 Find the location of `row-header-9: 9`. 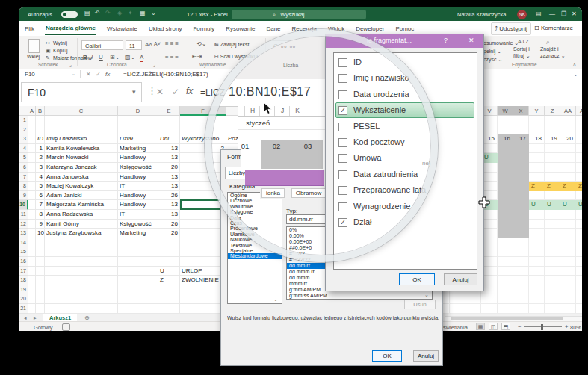

row-header-9: 9 is located at coordinates (24, 196).